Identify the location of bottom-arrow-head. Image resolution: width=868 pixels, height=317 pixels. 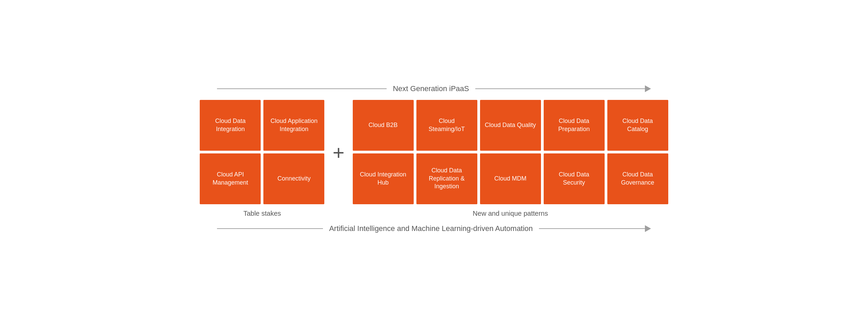
(648, 229).